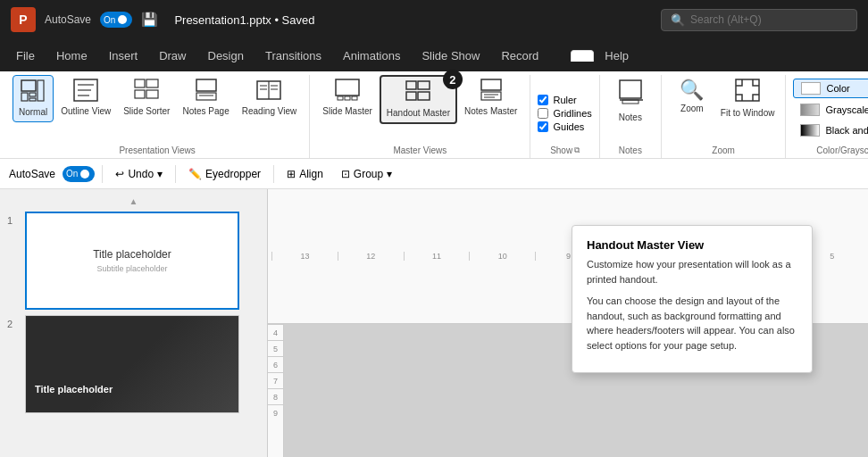  I want to click on ribbon-group-master-views: Slide Master 2 Handout Master Notes Mast…, so click(420, 116).